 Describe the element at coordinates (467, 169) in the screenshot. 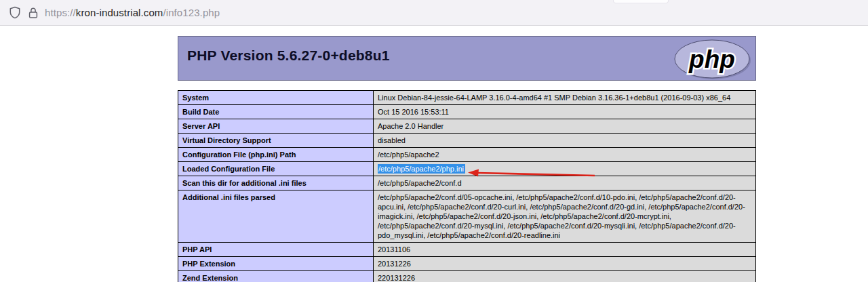

I see `table-row: Loaded Configuration File/etc/php5/apach…` at that location.